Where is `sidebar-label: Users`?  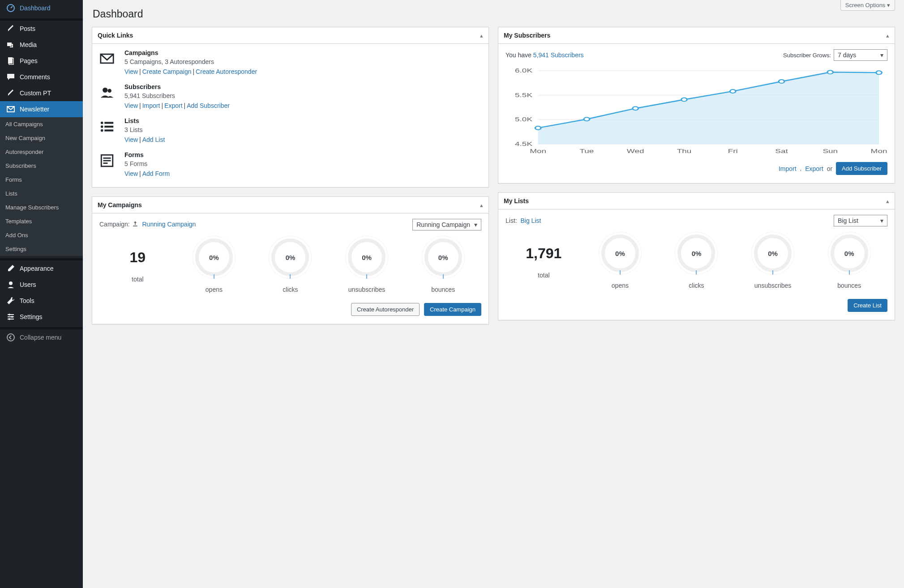 sidebar-label: Users is located at coordinates (28, 285).